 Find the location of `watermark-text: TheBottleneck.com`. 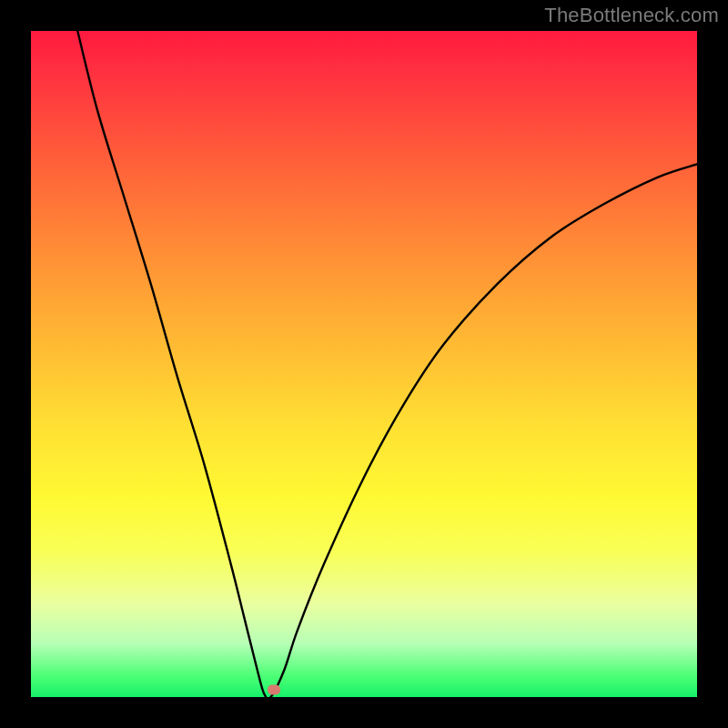

watermark-text: TheBottleneck.com is located at coordinates (632, 15).